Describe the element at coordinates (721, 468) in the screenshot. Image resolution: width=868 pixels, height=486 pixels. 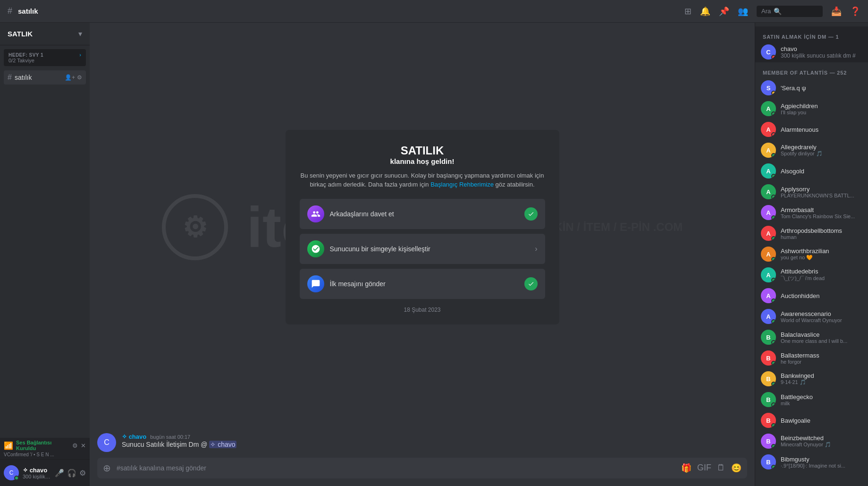
I see `sticker-icon: 🗒` at that location.